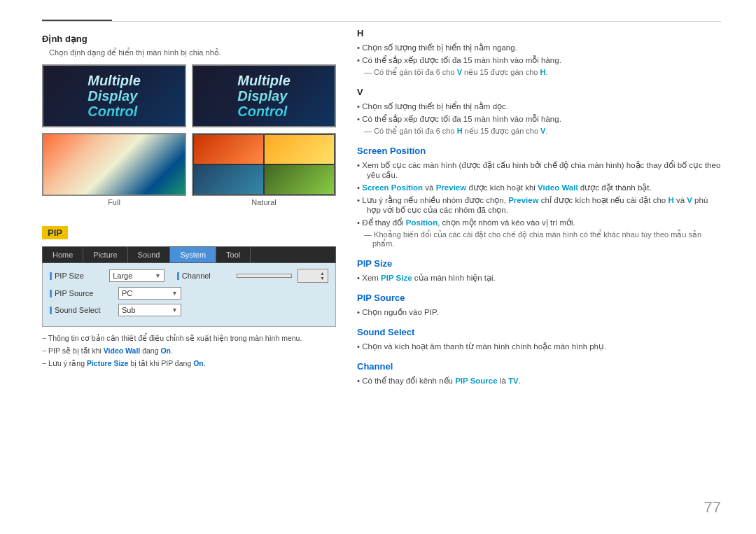 This screenshot has height=534, width=756. What do you see at coordinates (192, 53) in the screenshot?
I see `dinh-dang-sub: Chọn định dạng để hiển thị màn hình bị c…` at bounding box center [192, 53].